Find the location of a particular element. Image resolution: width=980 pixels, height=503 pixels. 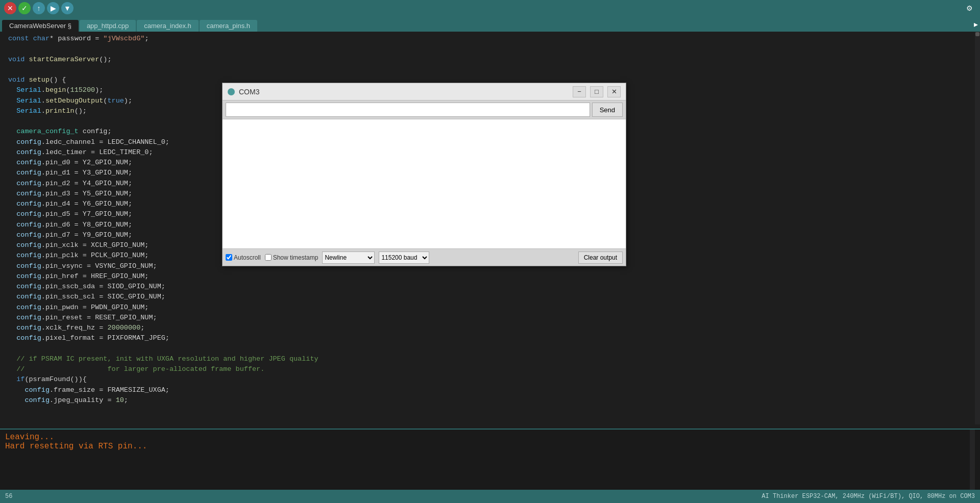

debug-button: ▶ is located at coordinates (53, 8).